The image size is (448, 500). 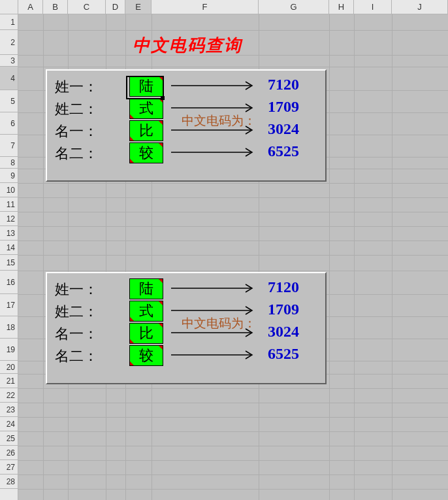 I want to click on col-header-B: B, so click(x=56, y=7).